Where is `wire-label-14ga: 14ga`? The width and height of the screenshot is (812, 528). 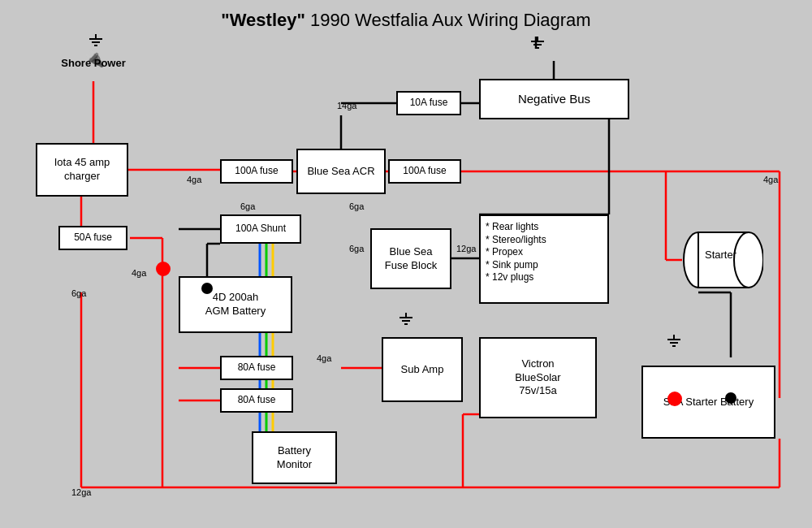
wire-label-14ga: 14ga is located at coordinates (347, 106).